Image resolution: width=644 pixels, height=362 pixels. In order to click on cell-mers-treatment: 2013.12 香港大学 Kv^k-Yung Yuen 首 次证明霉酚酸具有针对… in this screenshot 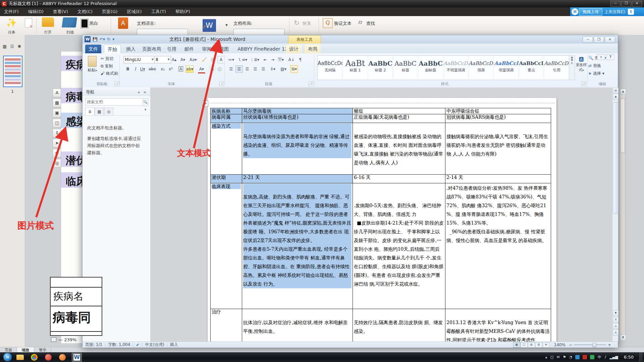, I will do `click(498, 325)`.